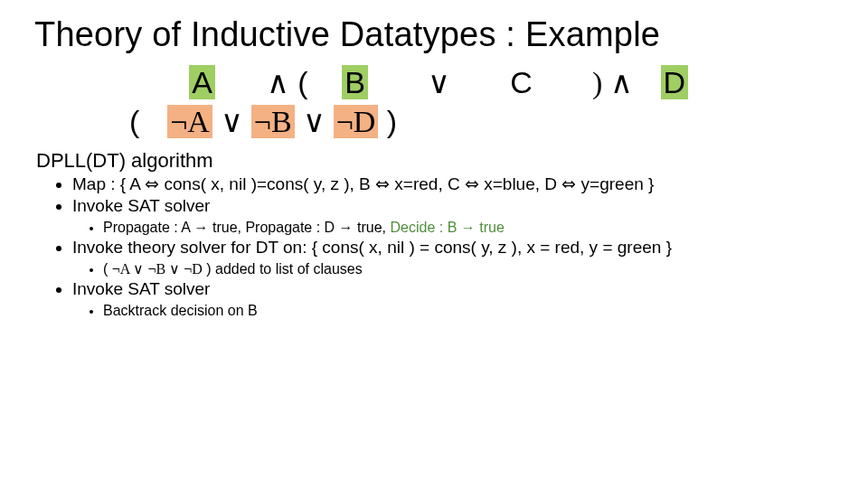  What do you see at coordinates (521, 82) in the screenshot?
I see `term-C: C` at bounding box center [521, 82].